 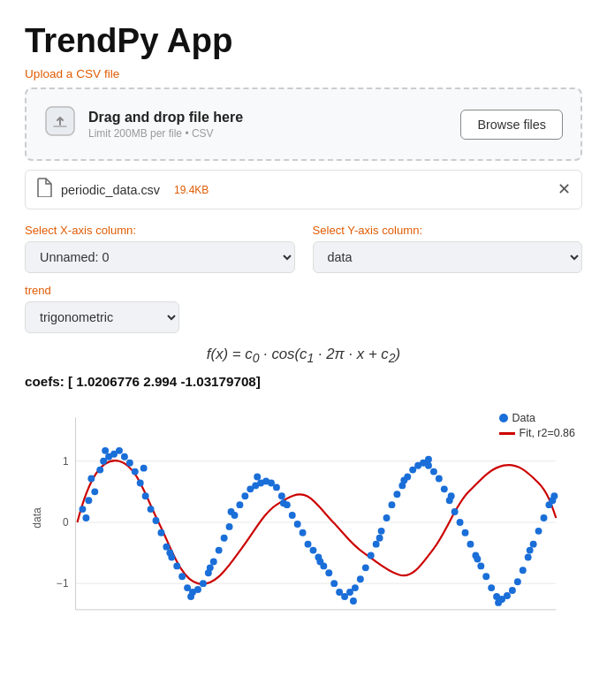 What do you see at coordinates (512, 125) in the screenshot?
I see `browse-files-button: Browse files` at bounding box center [512, 125].